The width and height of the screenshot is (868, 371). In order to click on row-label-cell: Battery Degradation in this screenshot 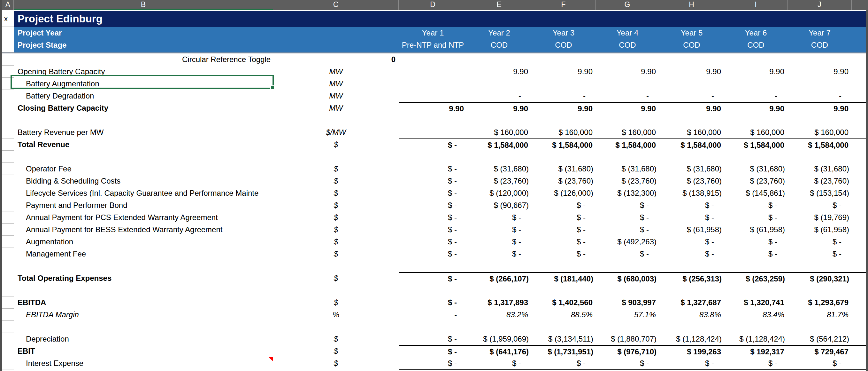, I will do `click(144, 96)`.